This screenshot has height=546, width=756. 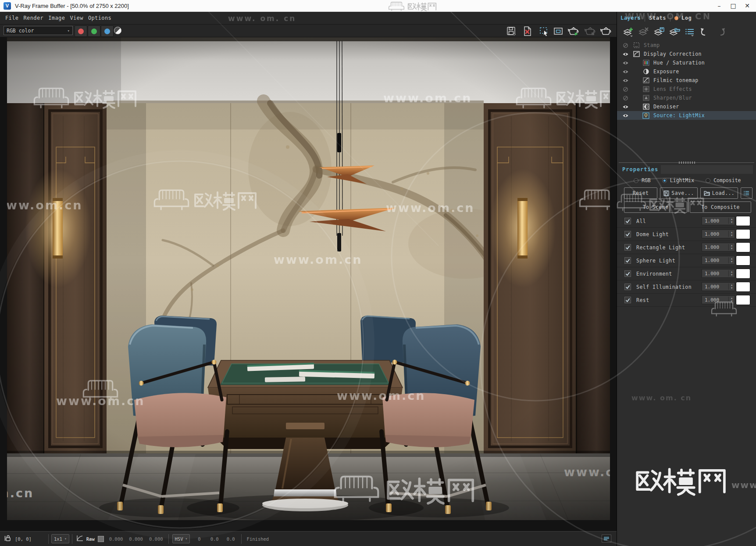 What do you see at coordinates (606, 31) in the screenshot?
I see `render-region-teapot-button` at bounding box center [606, 31].